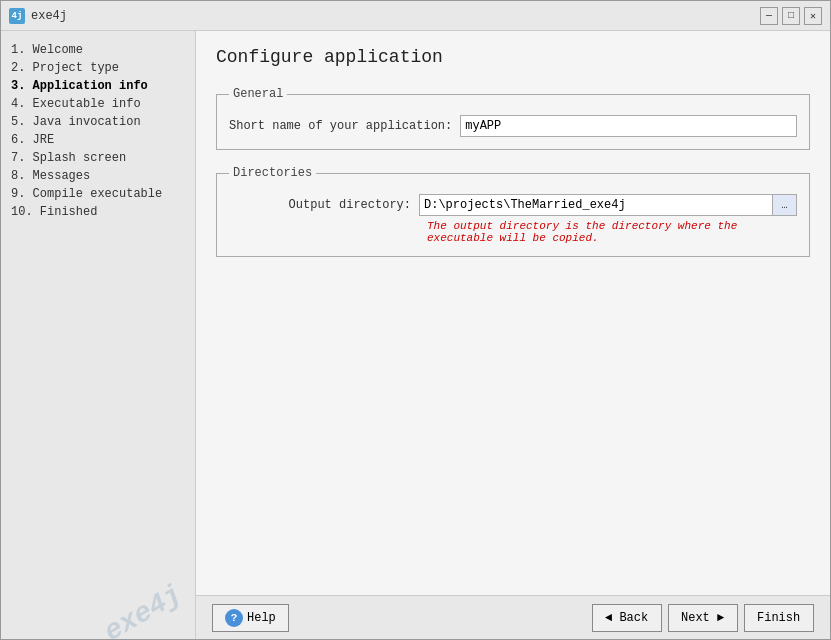 The height and width of the screenshot is (640, 831). What do you see at coordinates (596, 205) in the screenshot?
I see `output-dir-input` at bounding box center [596, 205].